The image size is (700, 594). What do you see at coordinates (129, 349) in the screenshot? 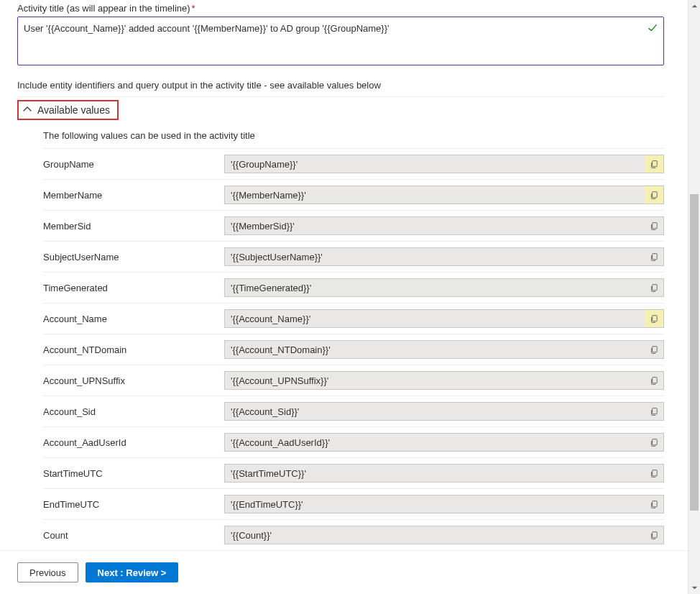
I see `value-name: Account_NTDomain` at bounding box center [129, 349].